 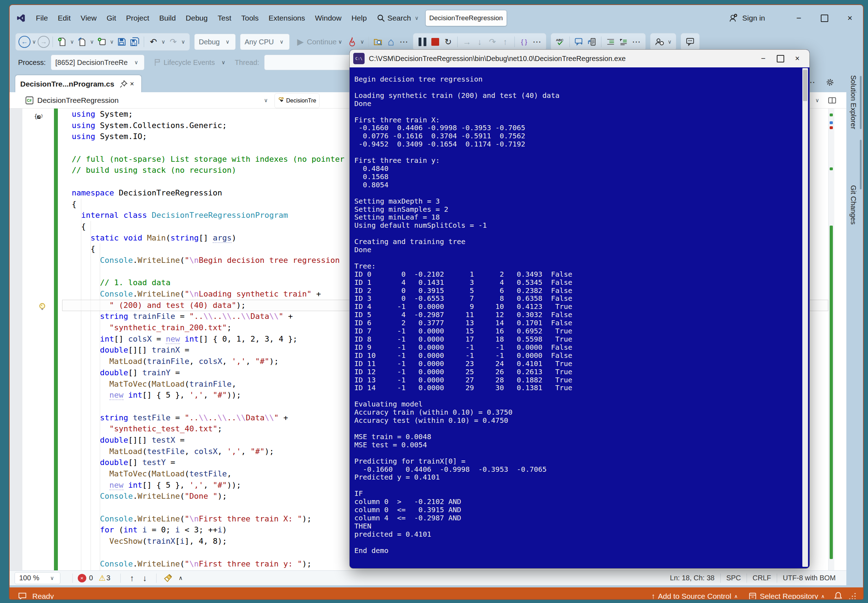 What do you see at coordinates (16, 339) in the screenshot?
I see `breakpoint-gutter` at bounding box center [16, 339].